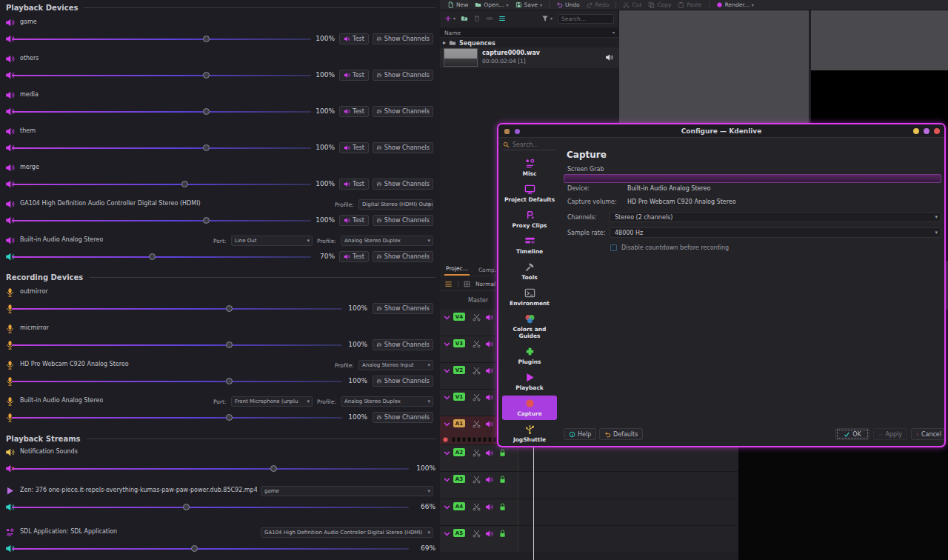 Image resolution: width=948 pixels, height=560 pixels. What do you see at coordinates (927, 131) in the screenshot?
I see `maximize-button` at bounding box center [927, 131].